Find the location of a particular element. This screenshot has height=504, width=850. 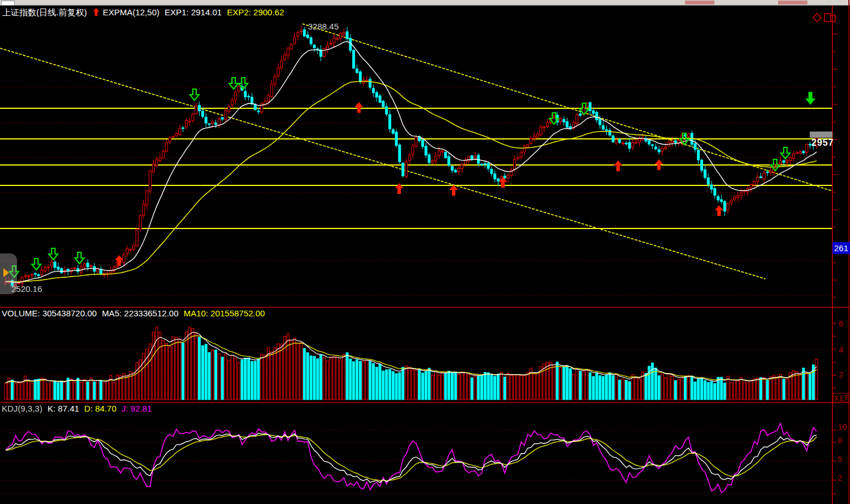

kdj-name: KDJ(9,3,3) is located at coordinates (22, 408).